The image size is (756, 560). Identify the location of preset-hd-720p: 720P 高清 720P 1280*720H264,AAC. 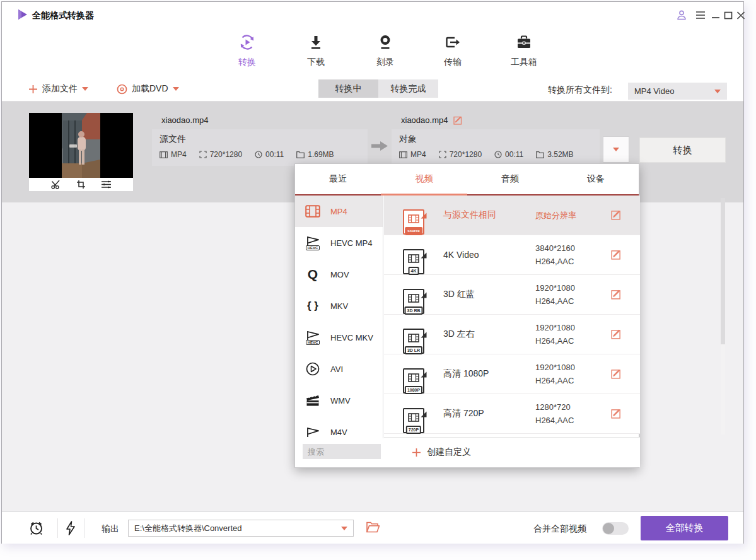
(512, 414).